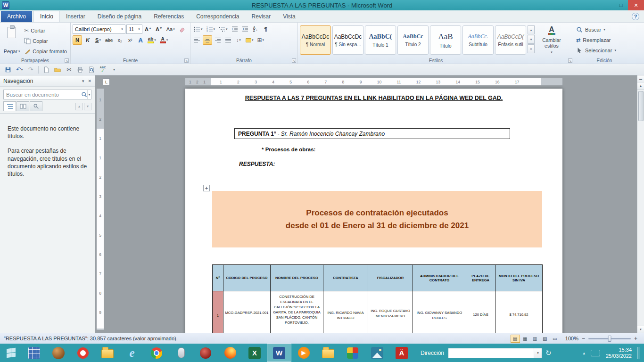  What do you see at coordinates (639, 353) in the screenshot?
I see `show-desktop-button` at bounding box center [639, 353].